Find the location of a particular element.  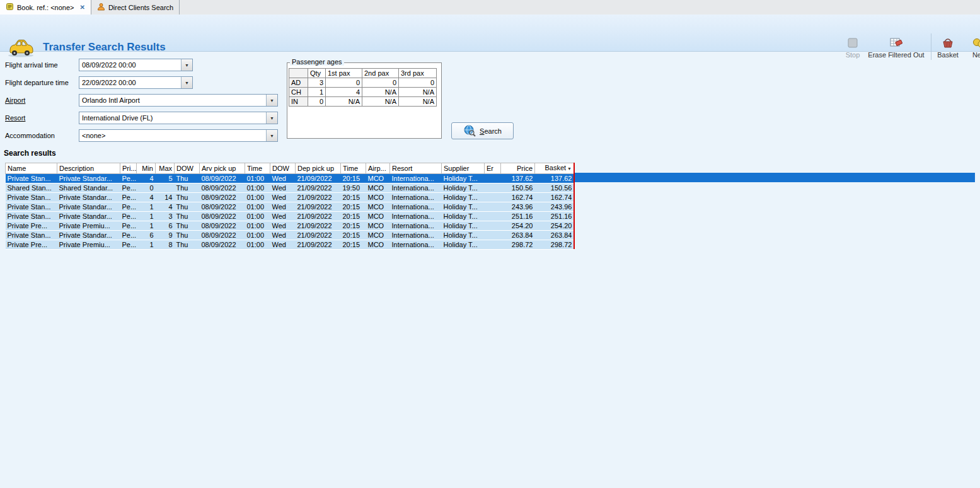

tab-booking-ref: Book. ref.: <none> ✕ is located at coordinates (45, 8).